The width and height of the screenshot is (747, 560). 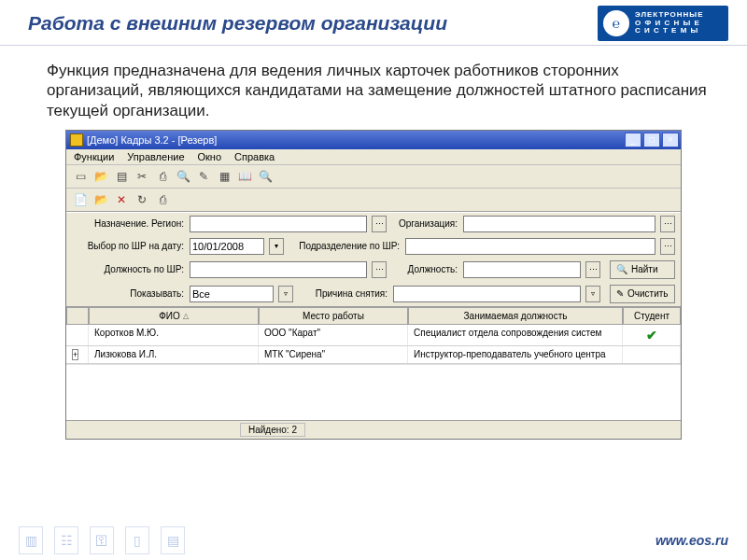 What do you see at coordinates (652, 335) in the screenshot?
I see `cell-student: ✔` at bounding box center [652, 335].